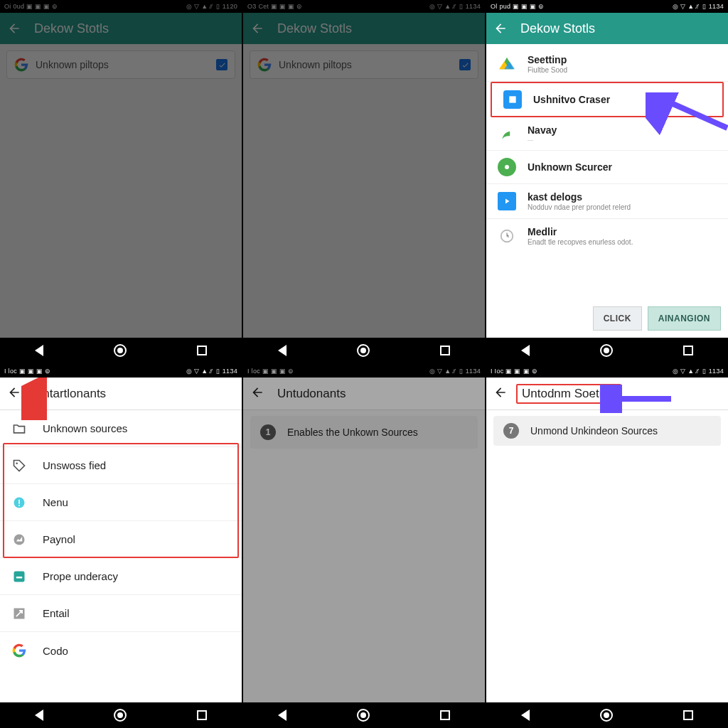 Image resolution: width=728 pixels, height=728 pixels. Describe the element at coordinates (507, 134) in the screenshot. I see `leaf-icon` at that location.